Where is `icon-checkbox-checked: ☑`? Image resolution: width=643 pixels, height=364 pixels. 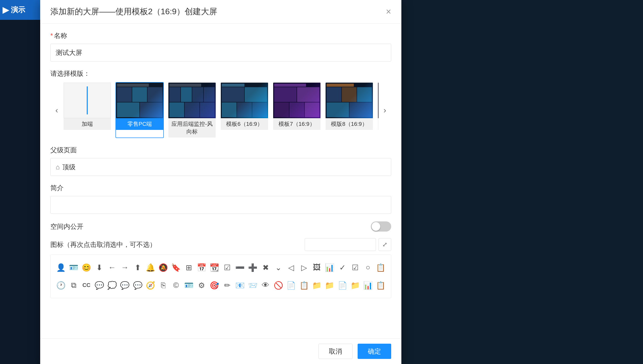 icon-checkbox-checked: ☑ is located at coordinates (227, 267).